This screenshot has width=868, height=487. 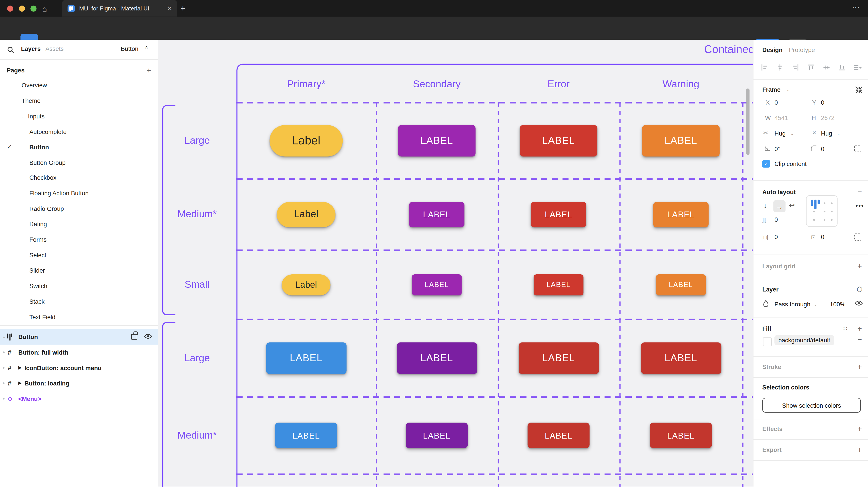 I want to click on tab-design: Design, so click(x=772, y=50).